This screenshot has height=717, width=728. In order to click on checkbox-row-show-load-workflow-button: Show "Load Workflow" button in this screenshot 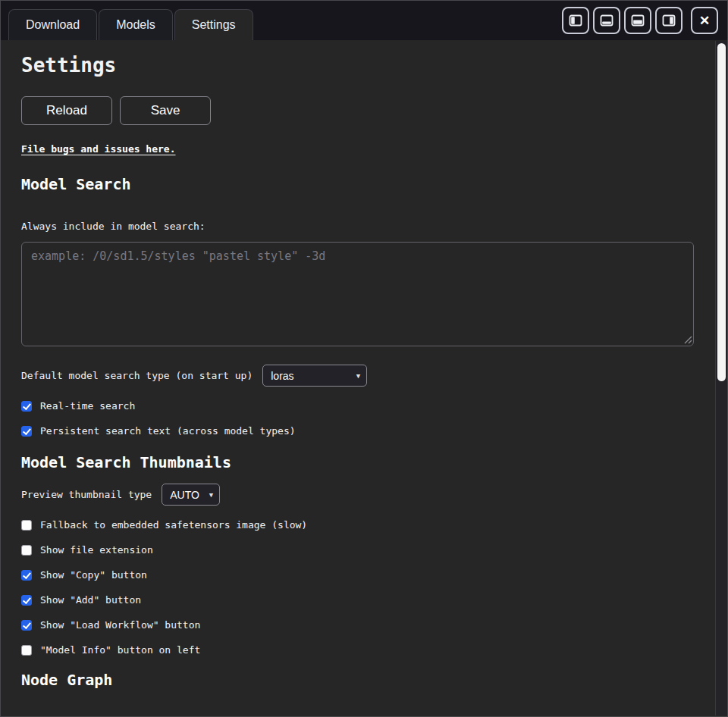, I will do `click(358, 625)`.